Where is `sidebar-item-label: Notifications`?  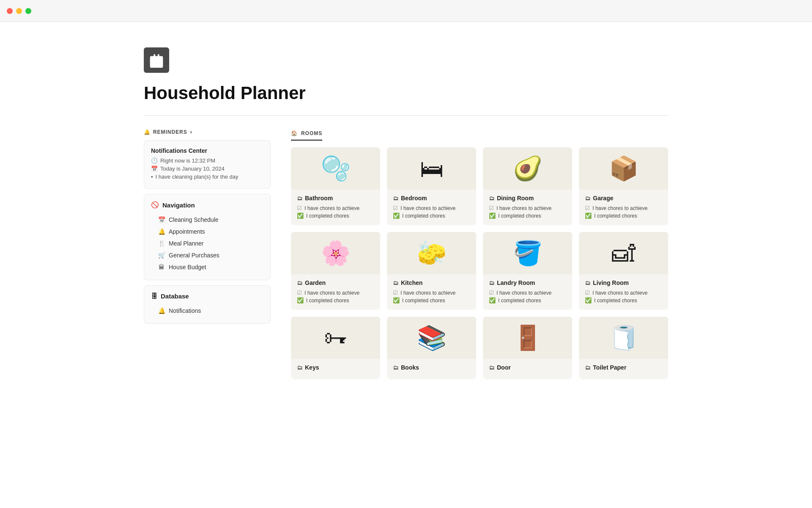
sidebar-item-label: Notifications is located at coordinates (185, 311).